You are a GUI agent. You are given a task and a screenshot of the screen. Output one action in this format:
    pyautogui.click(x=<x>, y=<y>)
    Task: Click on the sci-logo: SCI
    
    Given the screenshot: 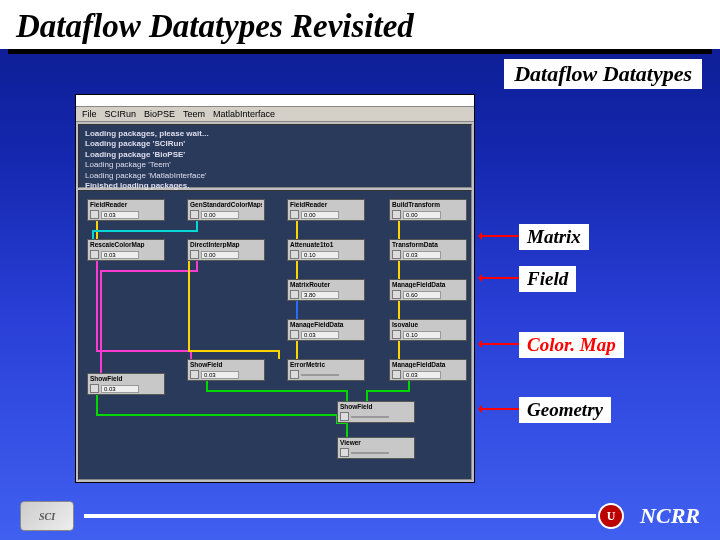 What is the action you would take?
    pyautogui.click(x=47, y=516)
    